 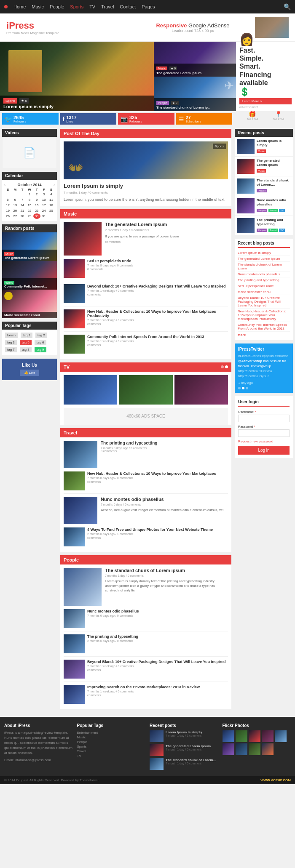 I want to click on travel-item-1: New Hub, Header & Collections: 10 Ways t…, so click(x=146, y=482).